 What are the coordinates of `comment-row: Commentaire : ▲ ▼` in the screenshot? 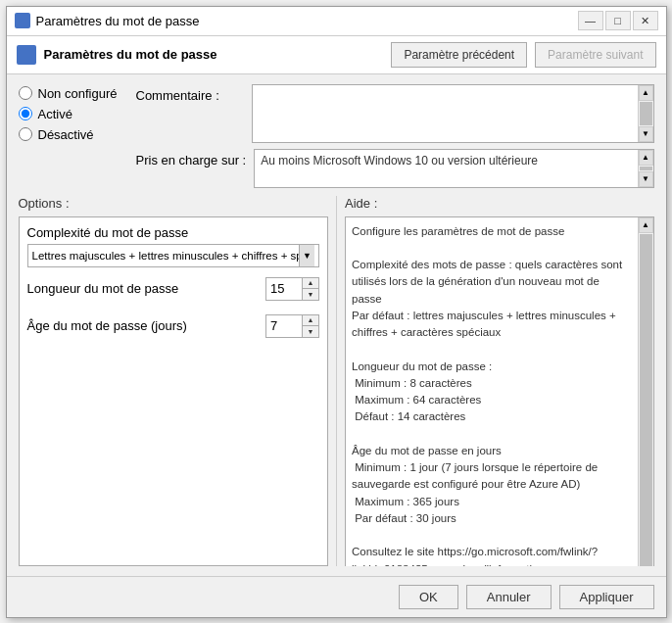 It's located at (396, 114).